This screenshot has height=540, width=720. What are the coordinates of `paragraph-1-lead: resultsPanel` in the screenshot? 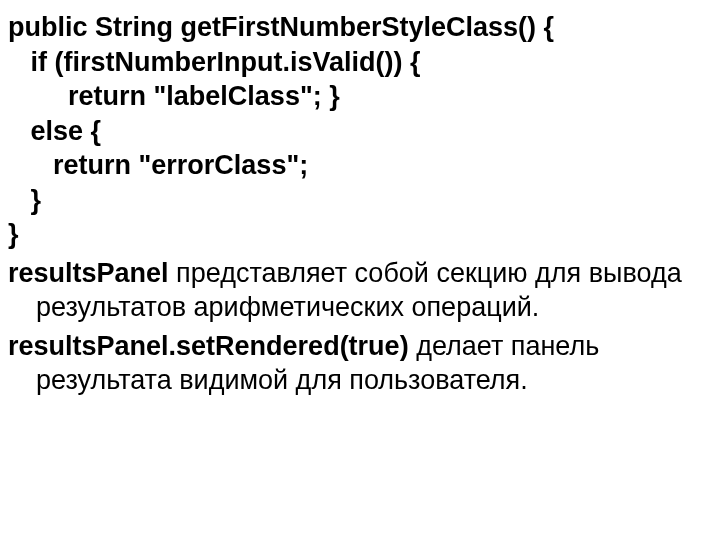 It's located at (88, 273).